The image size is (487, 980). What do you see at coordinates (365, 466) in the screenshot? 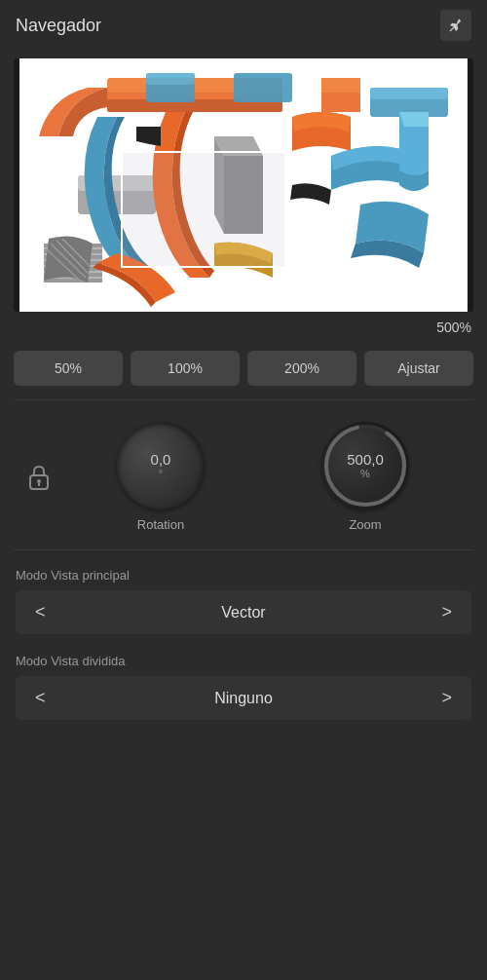
I see `zoom-knob: 500,0 %` at bounding box center [365, 466].